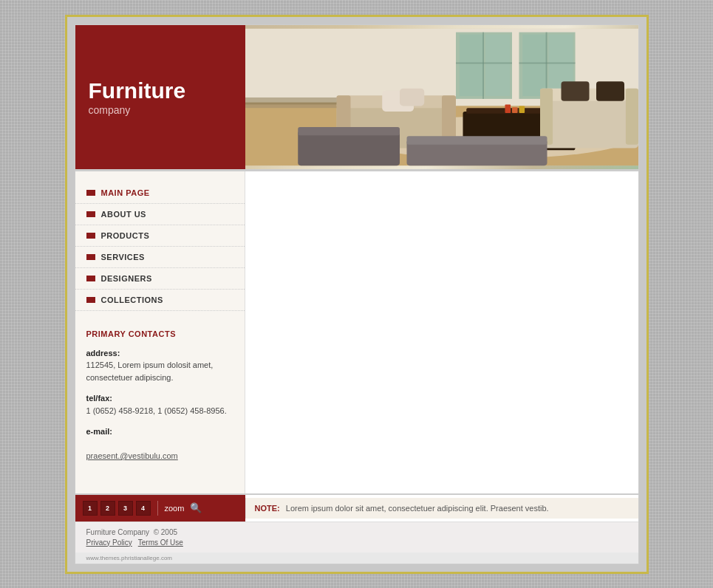 Image resolution: width=713 pixels, height=588 pixels. I want to click on nav-bullet-main-page, so click(91, 193).